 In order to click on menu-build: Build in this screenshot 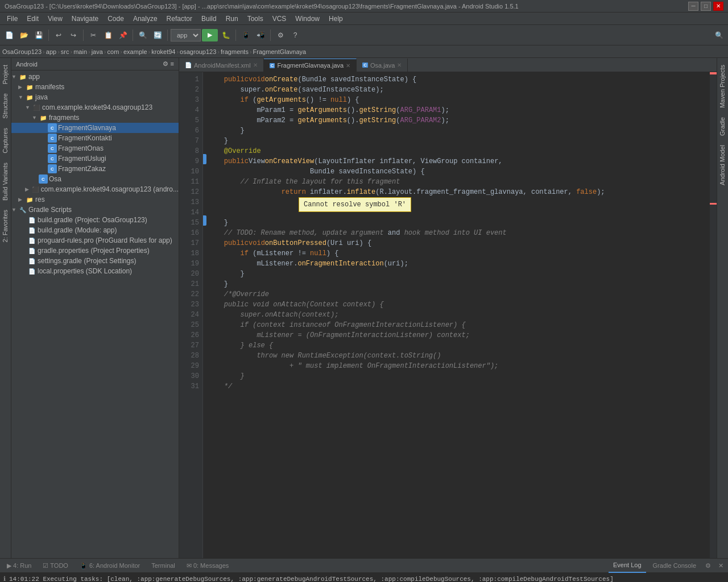, I will do `click(209, 19)`.